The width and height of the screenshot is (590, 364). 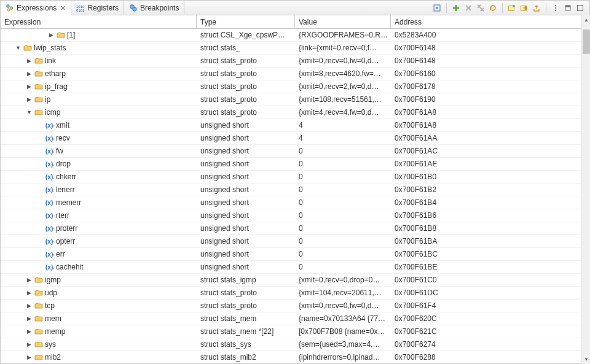 What do you see at coordinates (490, 22) in the screenshot?
I see `header-address: Address` at bounding box center [490, 22].